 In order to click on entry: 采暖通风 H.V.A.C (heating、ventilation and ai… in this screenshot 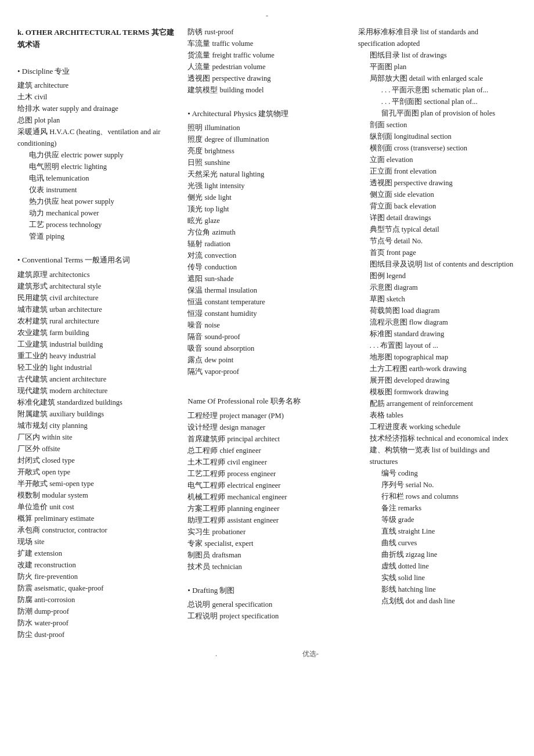, I will do `click(96, 138)`.